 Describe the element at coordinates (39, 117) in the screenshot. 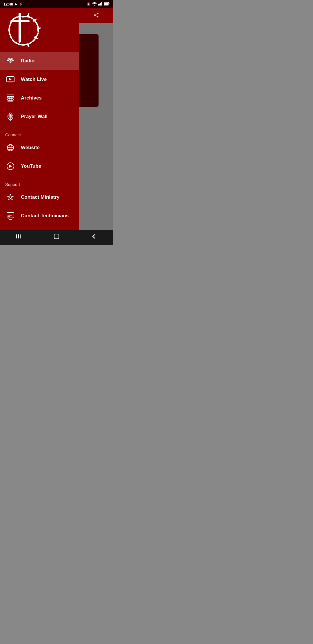

I see `sidebar-item-prayer-wall: Prayer Wall` at that location.